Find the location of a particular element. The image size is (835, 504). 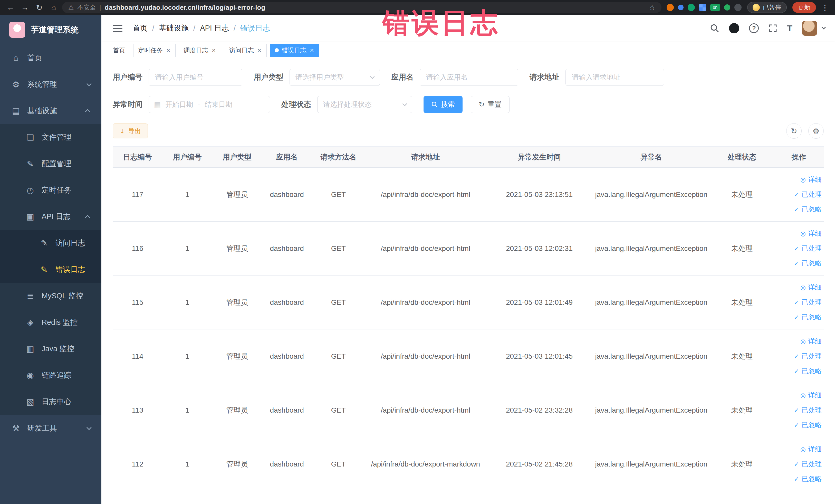

chevron-down-icon is located at coordinates (405, 104).